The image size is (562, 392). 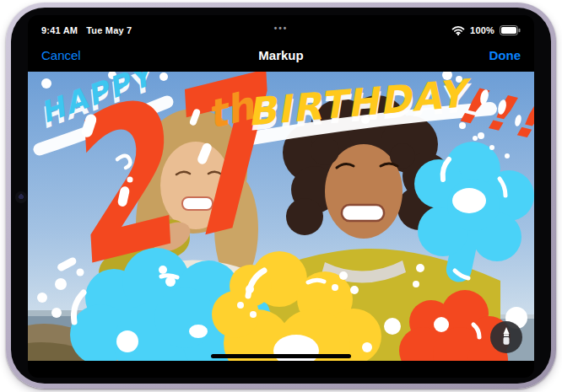 What do you see at coordinates (21, 197) in the screenshot?
I see `front-camera-icon` at bounding box center [21, 197].